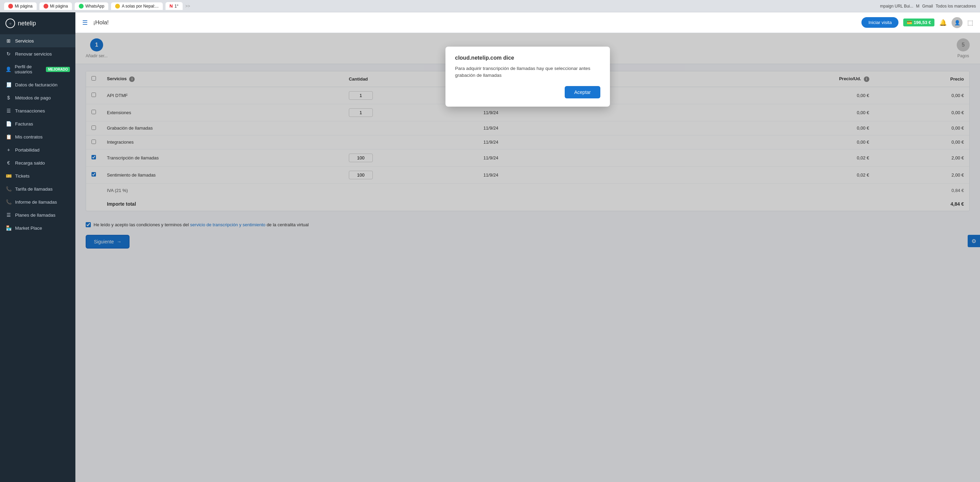  I want to click on more-tabs: >>, so click(188, 6).